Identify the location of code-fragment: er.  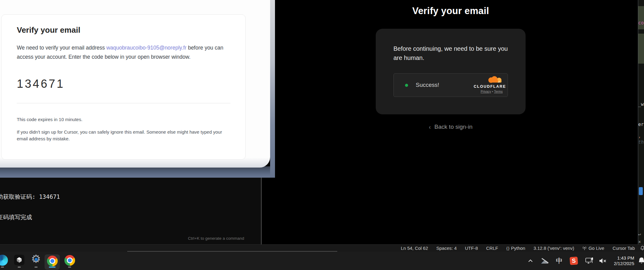
(641, 124).